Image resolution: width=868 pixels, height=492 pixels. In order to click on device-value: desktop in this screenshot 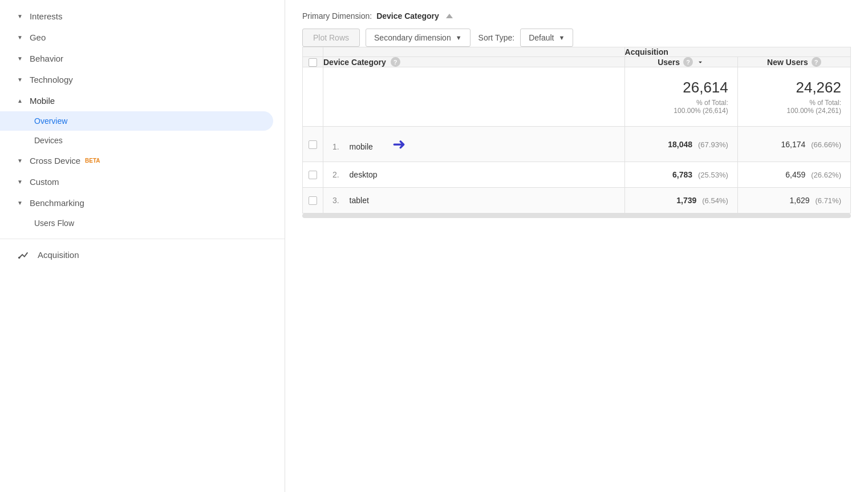, I will do `click(364, 175)`.